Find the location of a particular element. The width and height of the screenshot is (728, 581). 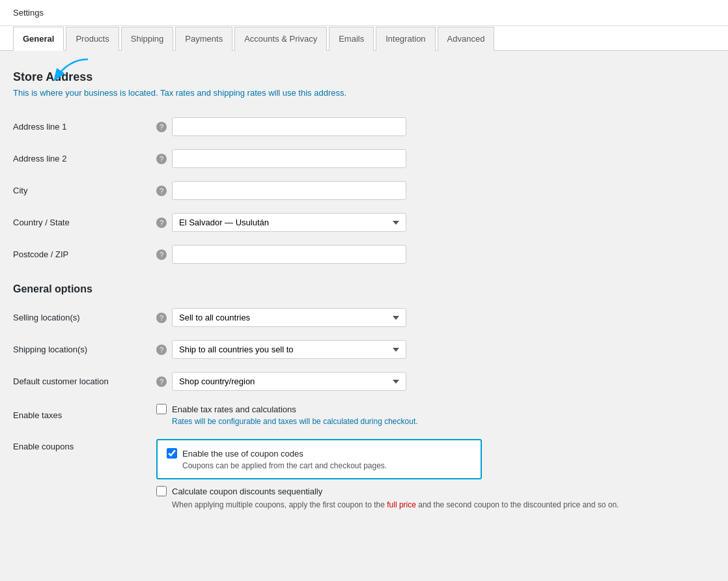

enable-coupons-checkbox is located at coordinates (172, 453).